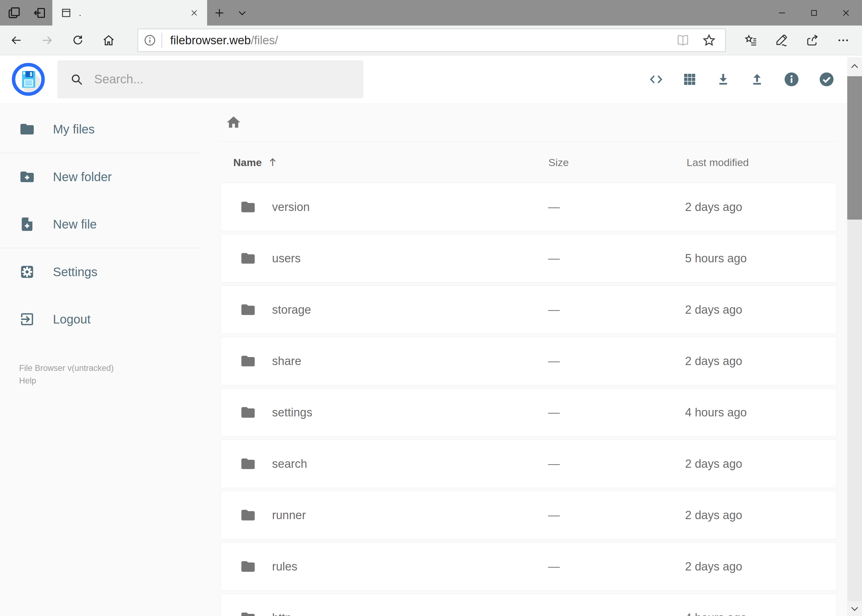 The width and height of the screenshot is (862, 616). What do you see at coordinates (846, 13) in the screenshot?
I see `window-close-button` at bounding box center [846, 13].